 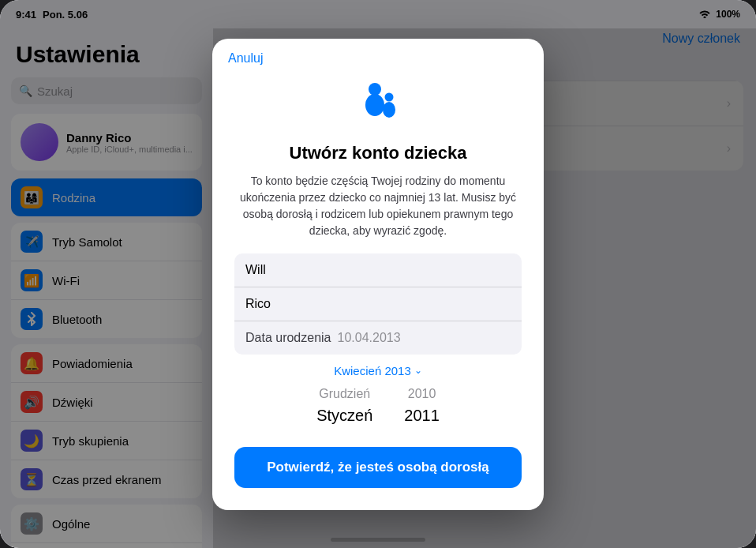 What do you see at coordinates (344, 415) in the screenshot?
I see `picker-month-selected: Styczeń` at bounding box center [344, 415].